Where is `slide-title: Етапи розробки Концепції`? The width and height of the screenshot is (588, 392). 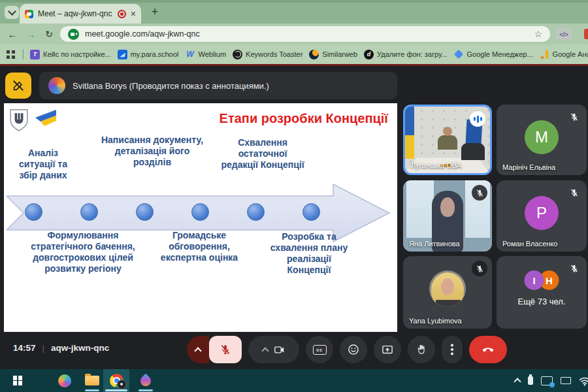
slide-title: Етапи розробки Концепції is located at coordinates (304, 119).